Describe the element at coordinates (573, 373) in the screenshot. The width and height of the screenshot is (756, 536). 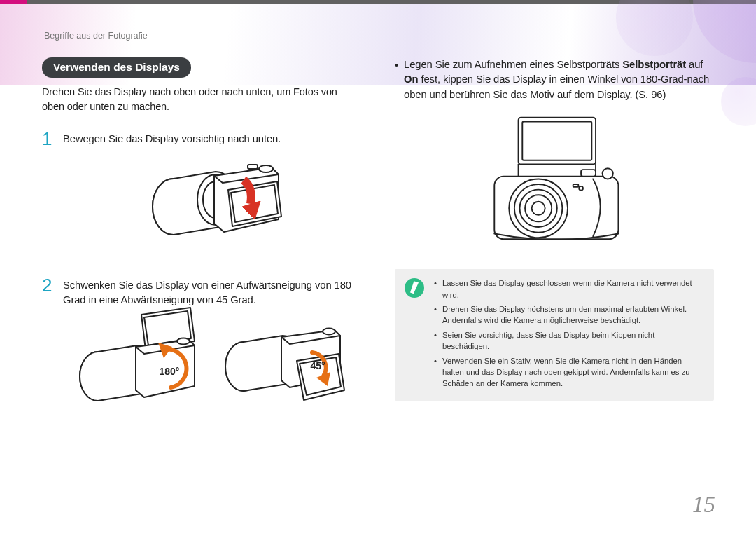
I see `note-item: Verwenden Sie ein Stativ, wenn Sie die K…` at that location.